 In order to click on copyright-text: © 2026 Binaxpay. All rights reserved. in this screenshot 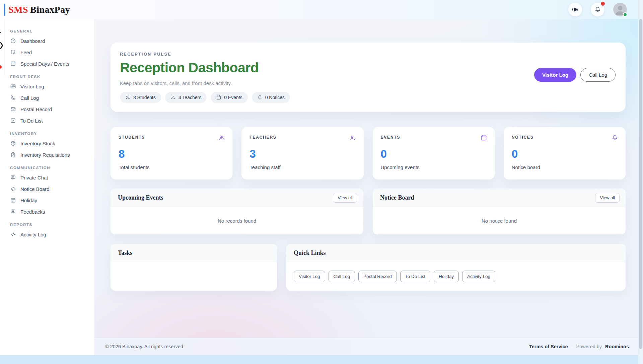, I will do `click(145, 347)`.